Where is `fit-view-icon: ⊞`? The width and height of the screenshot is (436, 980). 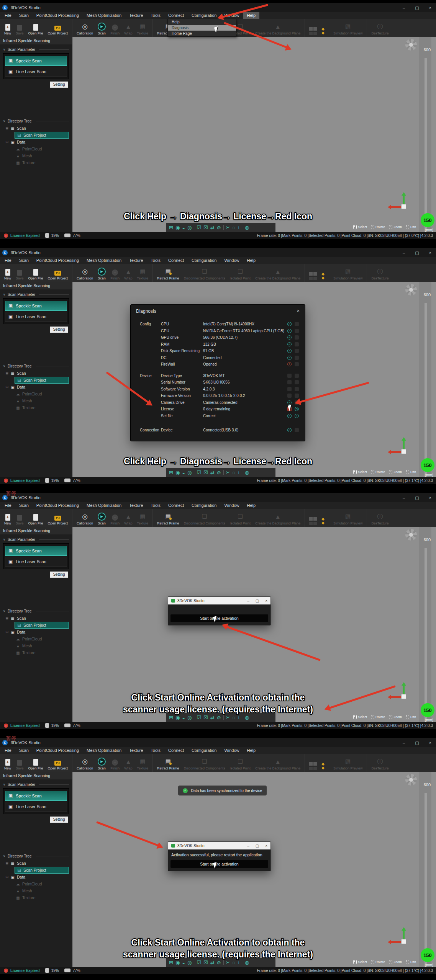
fit-view-icon: ⊞ is located at coordinates (171, 227).